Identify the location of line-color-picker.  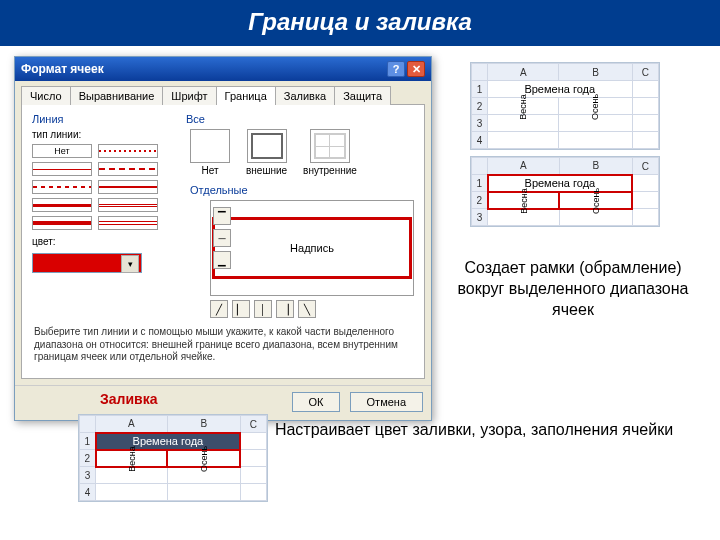
(87, 263).